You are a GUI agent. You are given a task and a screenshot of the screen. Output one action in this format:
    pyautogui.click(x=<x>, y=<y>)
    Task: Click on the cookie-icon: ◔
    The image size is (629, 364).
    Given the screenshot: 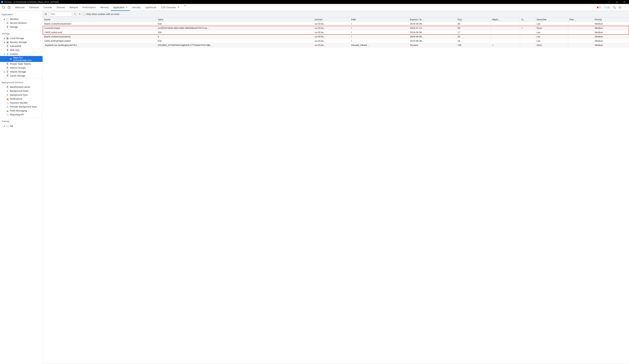 What is the action you would take?
    pyautogui.click(x=11, y=59)
    